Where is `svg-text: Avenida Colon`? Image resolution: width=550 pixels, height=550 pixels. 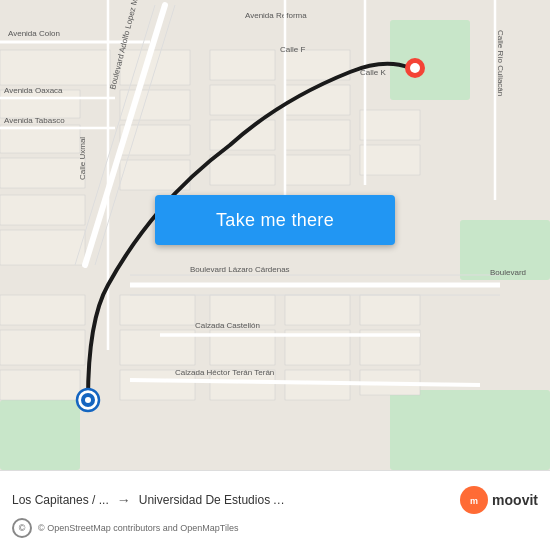 svg-text: Avenida Colon is located at coordinates (34, 34).